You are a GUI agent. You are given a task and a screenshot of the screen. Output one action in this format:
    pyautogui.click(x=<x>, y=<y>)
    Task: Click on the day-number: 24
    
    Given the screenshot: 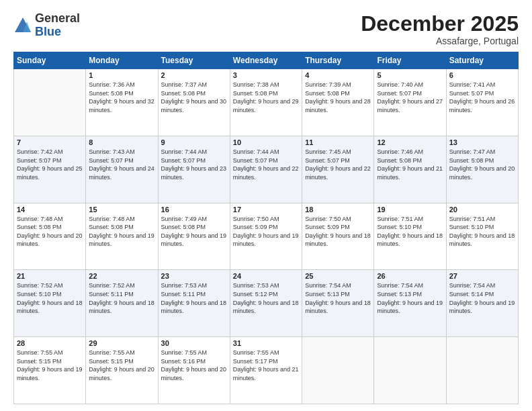 What is the action you would take?
    pyautogui.click(x=266, y=276)
    